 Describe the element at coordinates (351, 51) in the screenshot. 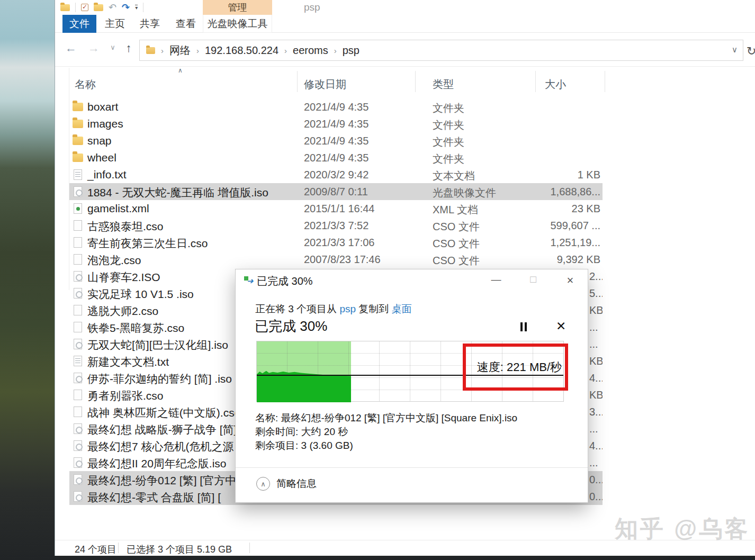

I see `breadcrumb-item: psp` at that location.